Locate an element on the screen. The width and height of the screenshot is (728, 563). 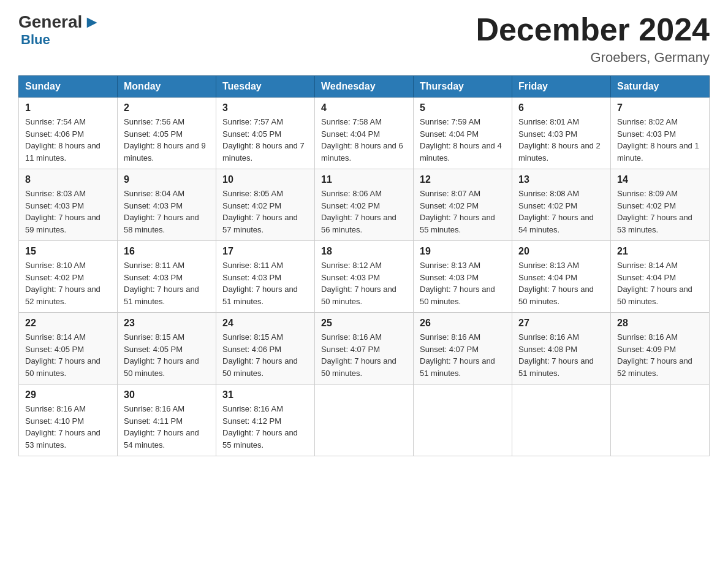
day-info: Sunrise: 8:04 AM Sunset: 4:03 PM Dayligh… is located at coordinates (167, 212).